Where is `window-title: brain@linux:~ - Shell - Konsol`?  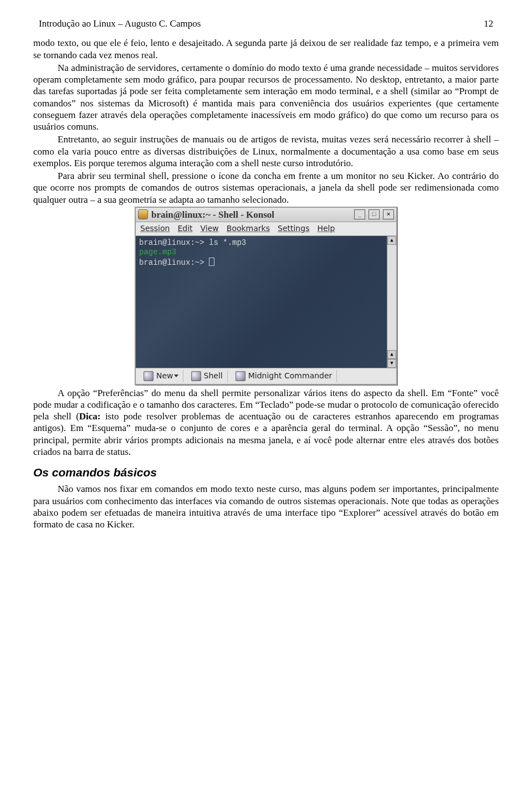
window-title: brain@linux:~ - Shell - Konsol is located at coordinates (251, 215).